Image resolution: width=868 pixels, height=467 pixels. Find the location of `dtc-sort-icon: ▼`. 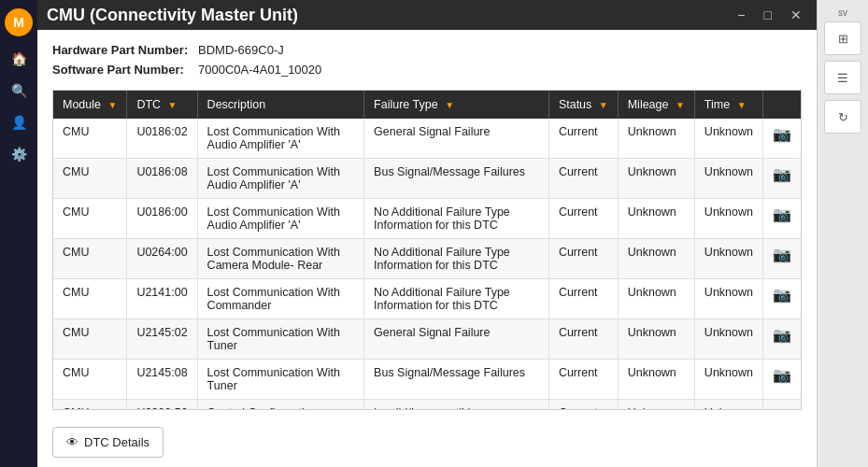

dtc-sort-icon: ▼ is located at coordinates (173, 105).